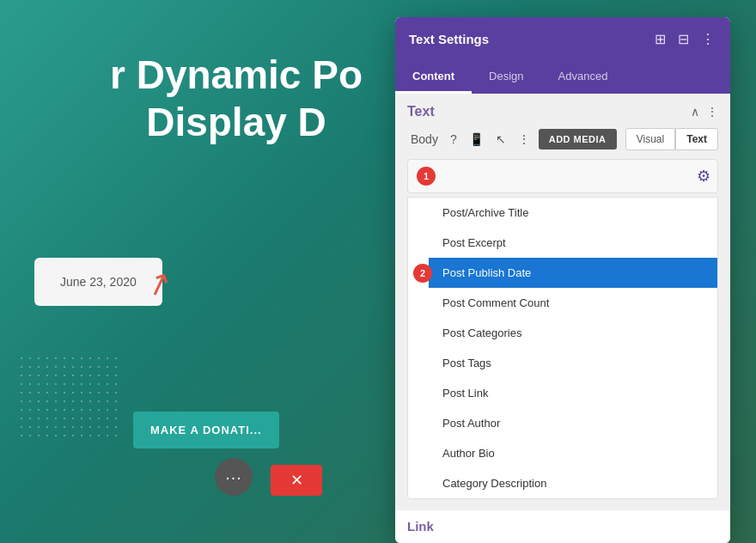 Image resolution: width=756 pixels, height=543 pixels. Describe the element at coordinates (704, 176) in the screenshot. I see `dynamic-field-icon: ⚙` at that location.